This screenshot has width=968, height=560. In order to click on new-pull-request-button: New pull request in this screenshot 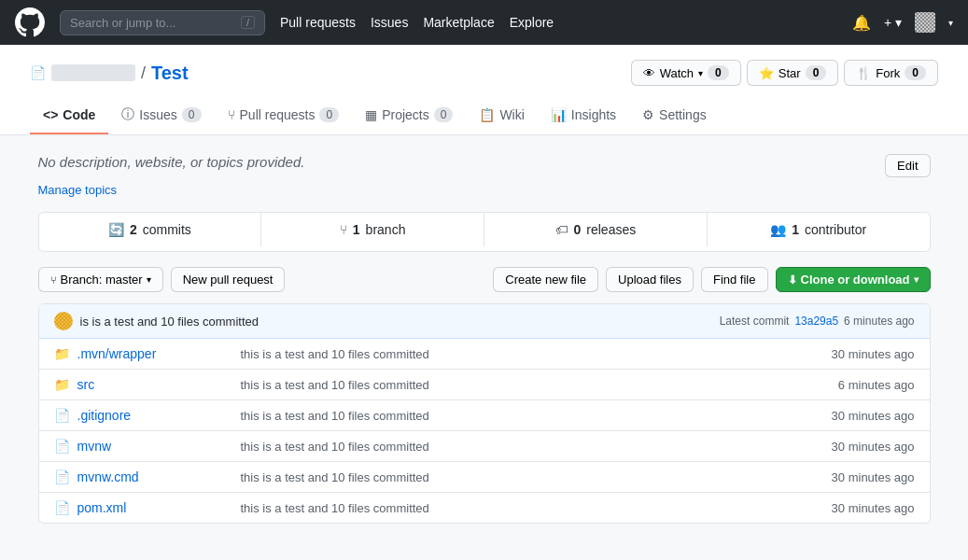, I will do `click(228, 280)`.